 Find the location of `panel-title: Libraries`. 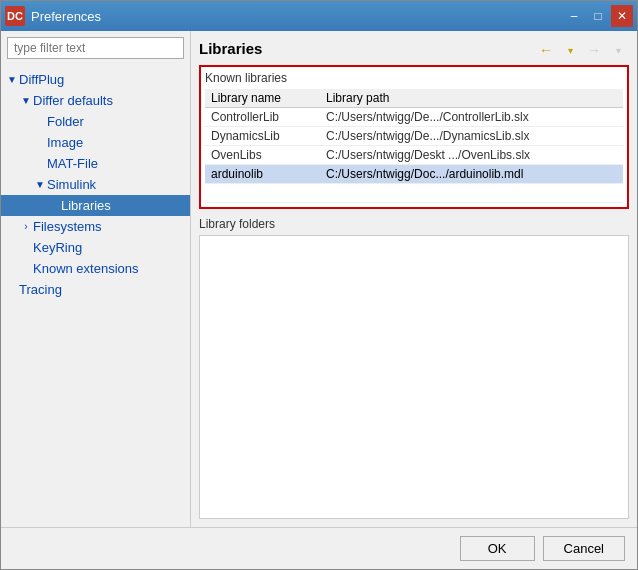

panel-title: Libraries is located at coordinates (230, 48).